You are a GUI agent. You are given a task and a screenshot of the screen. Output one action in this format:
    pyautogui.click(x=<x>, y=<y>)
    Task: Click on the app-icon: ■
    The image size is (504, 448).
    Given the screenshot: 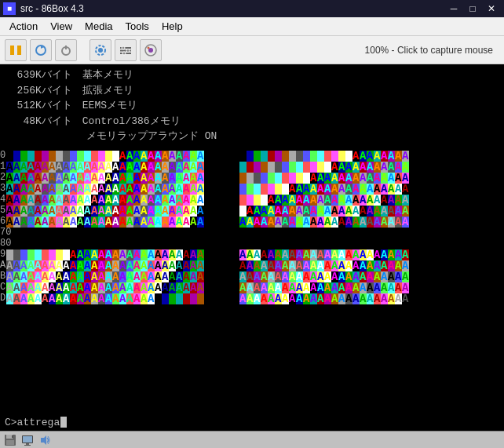 What is the action you would take?
    pyautogui.click(x=9, y=9)
    